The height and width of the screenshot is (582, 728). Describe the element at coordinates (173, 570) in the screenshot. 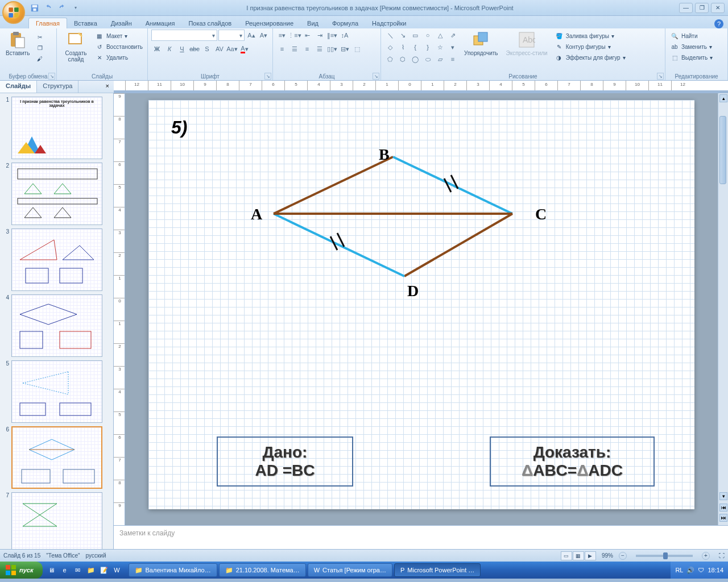

I see `task-1: 📁Валентина Михайло…` at that location.